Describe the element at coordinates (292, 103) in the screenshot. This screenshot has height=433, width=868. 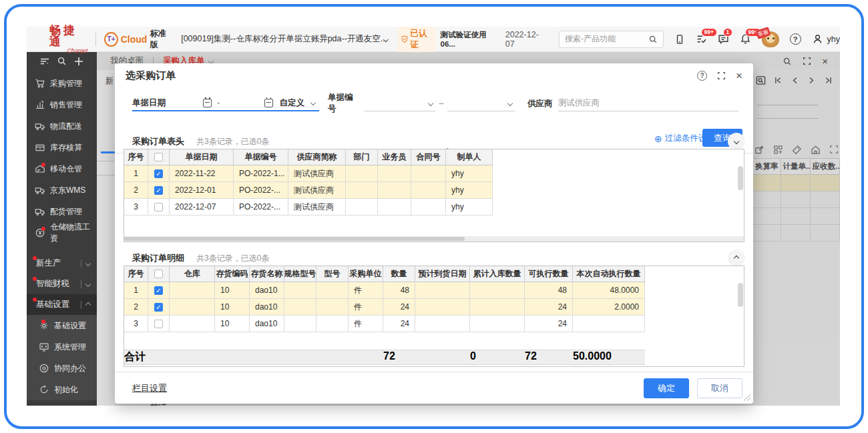
I see `date-mode-select: 自定义` at that location.